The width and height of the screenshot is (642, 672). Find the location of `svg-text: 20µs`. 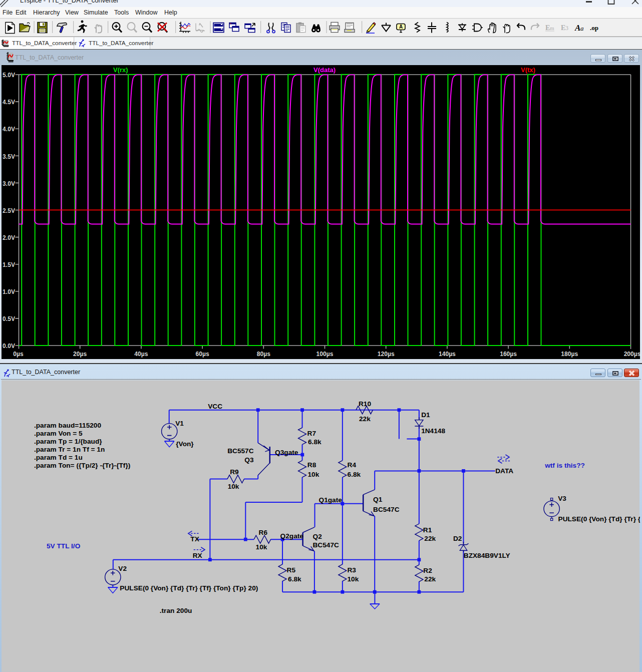

svg-text: 20µs is located at coordinates (80, 354).